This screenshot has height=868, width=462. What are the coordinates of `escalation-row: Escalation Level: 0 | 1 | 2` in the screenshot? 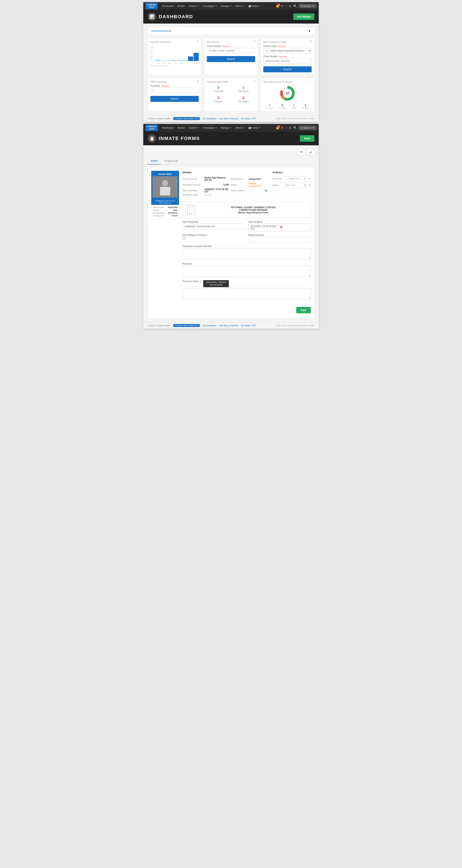 It's located at (226, 195).